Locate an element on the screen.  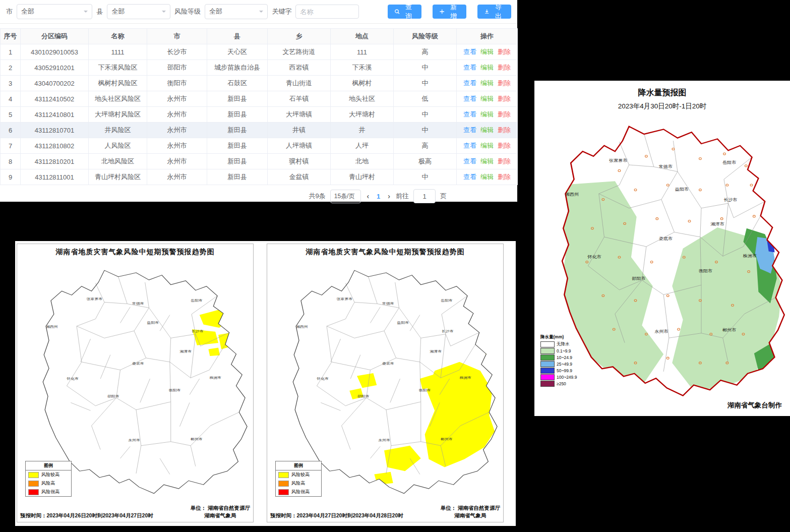
legend-label: 风险高 is located at coordinates (48, 483).